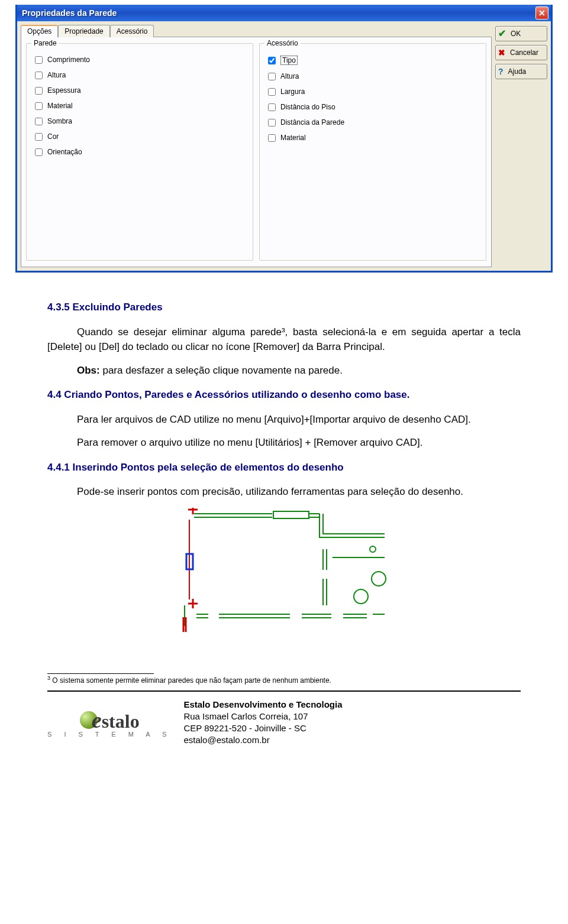  What do you see at coordinates (283, 43) in the screenshot?
I see `group-acessorio-title: Acessório` at bounding box center [283, 43].